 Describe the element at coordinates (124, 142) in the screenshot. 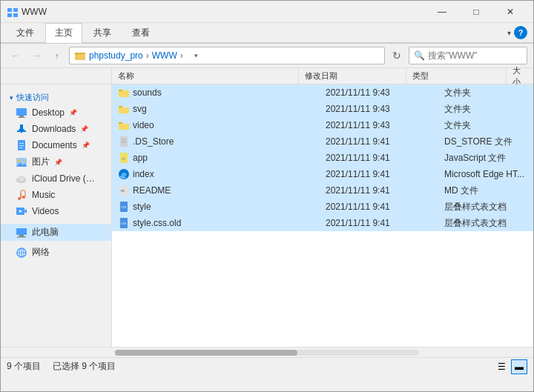

I see `ds-file-icon` at that location.